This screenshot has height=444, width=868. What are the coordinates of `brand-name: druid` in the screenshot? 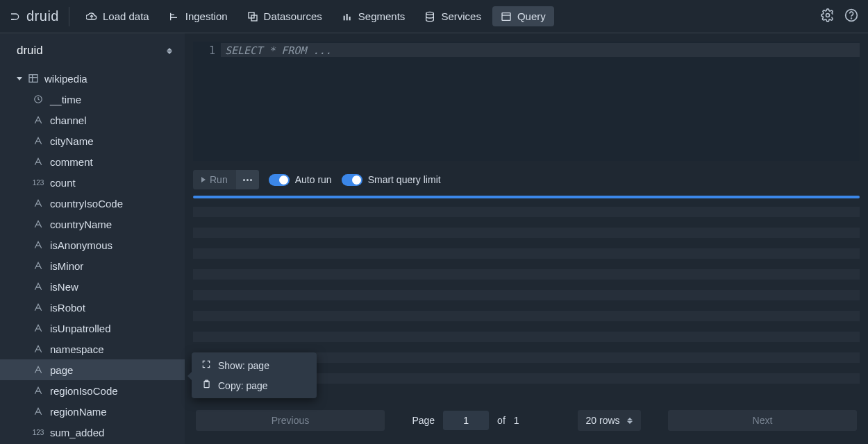 It's located at (43, 17).